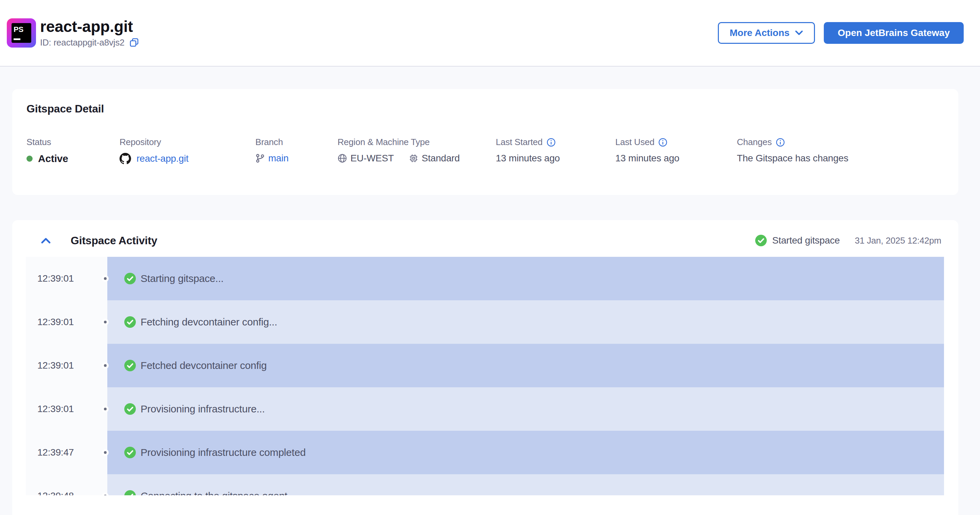  I want to click on branch-label: Branch, so click(296, 142).